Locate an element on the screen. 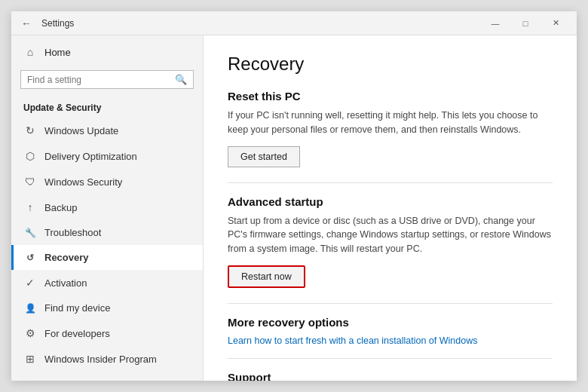  clean-install-link: Learn how to start fresh with a clean in… is located at coordinates (353, 341).